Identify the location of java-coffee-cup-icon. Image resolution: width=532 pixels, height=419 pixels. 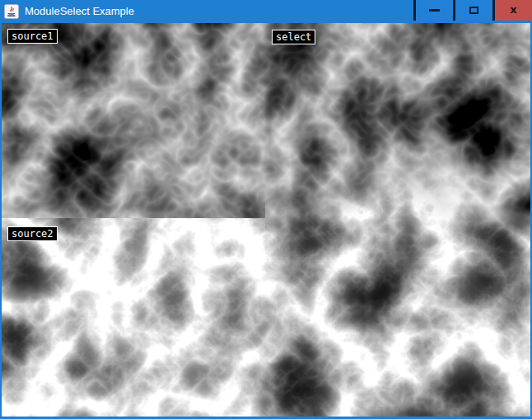
(12, 12).